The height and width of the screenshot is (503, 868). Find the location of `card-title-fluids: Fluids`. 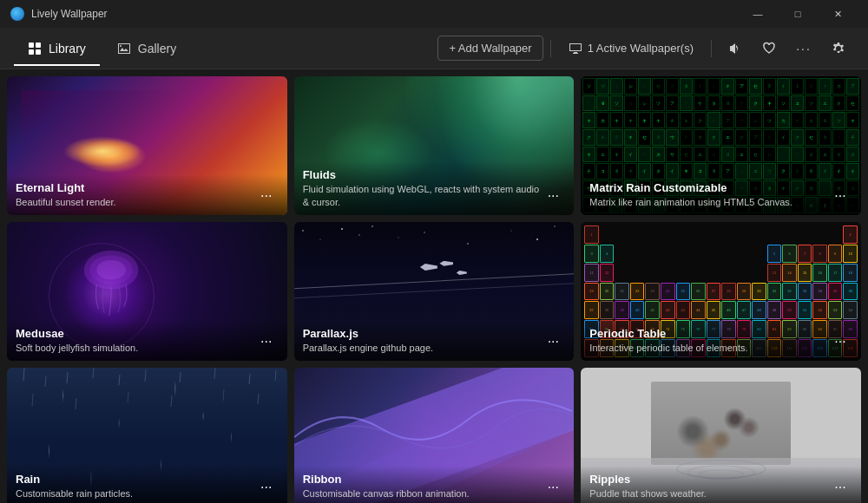

card-title-fluids: Fluids is located at coordinates (422, 175).